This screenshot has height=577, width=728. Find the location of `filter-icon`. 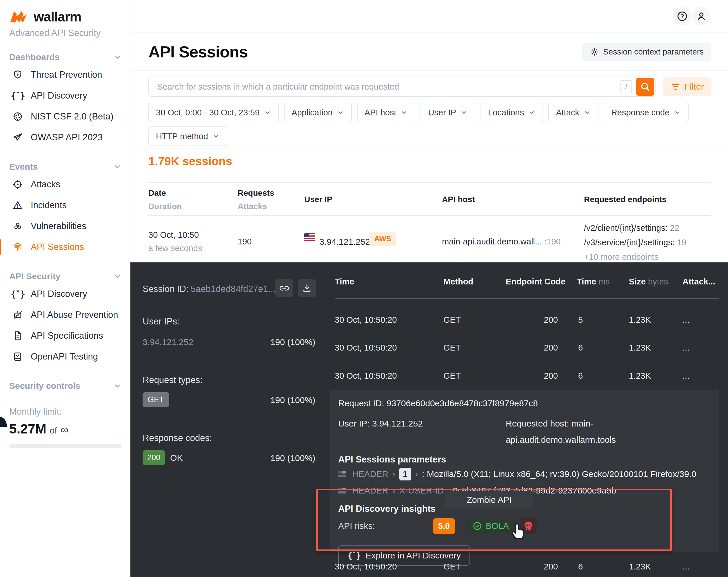

filter-icon is located at coordinates (675, 86).